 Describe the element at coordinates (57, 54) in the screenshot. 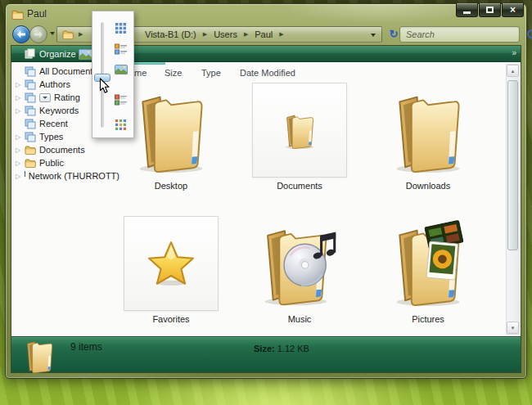

I see `organize-label: Organize` at that location.